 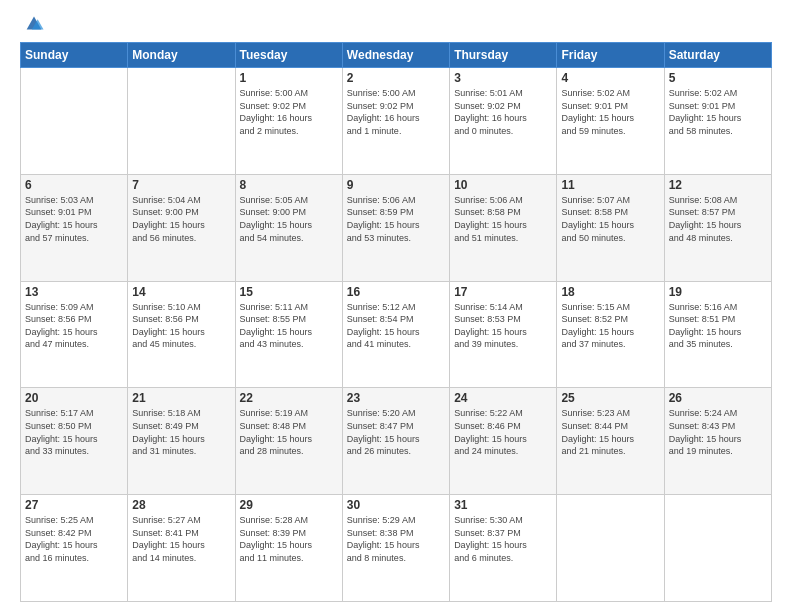 I want to click on calendar-cell: 23Sunrise: 5:20 AM Sunset: 8:47 PM Dayli…, so click(x=396, y=442).